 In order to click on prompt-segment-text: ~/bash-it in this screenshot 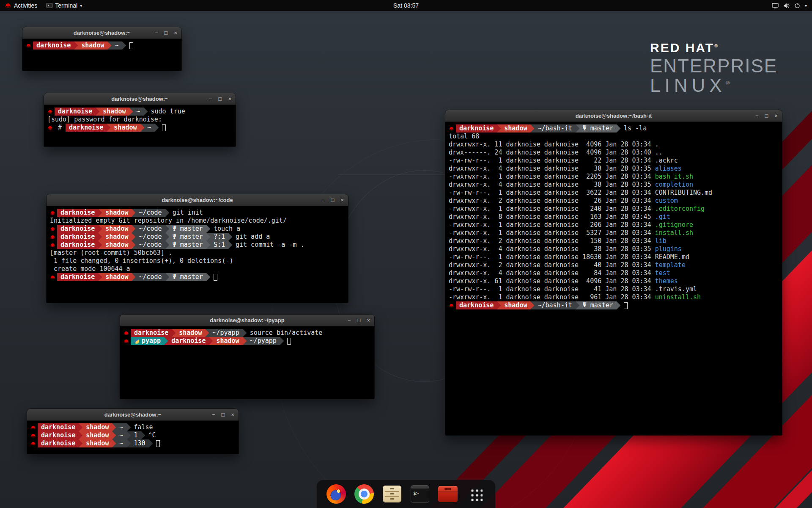, I will do `click(555, 129)`.